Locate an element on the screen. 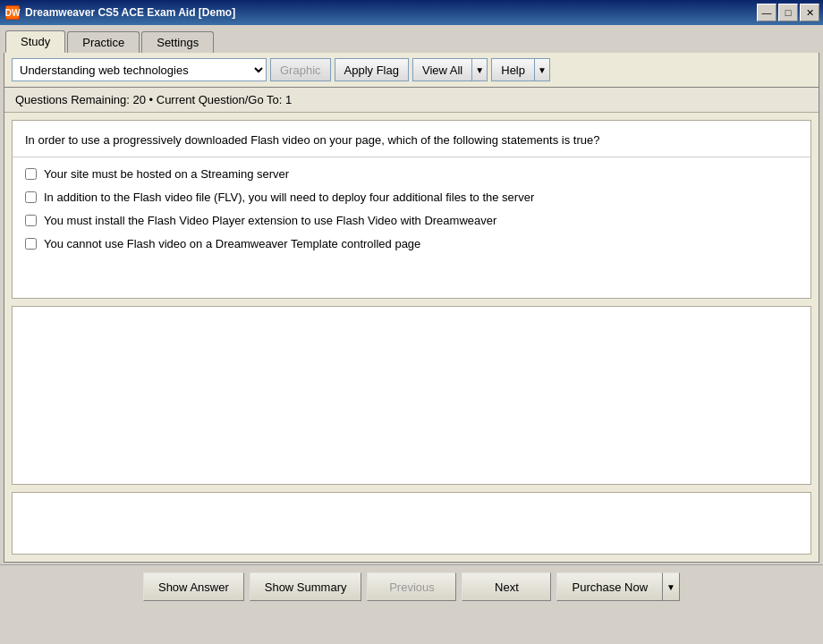 The image size is (823, 644). title-bar-left: DW Dreamweaver CS5 ACE Exam Aid [Demo] is located at coordinates (120, 13).